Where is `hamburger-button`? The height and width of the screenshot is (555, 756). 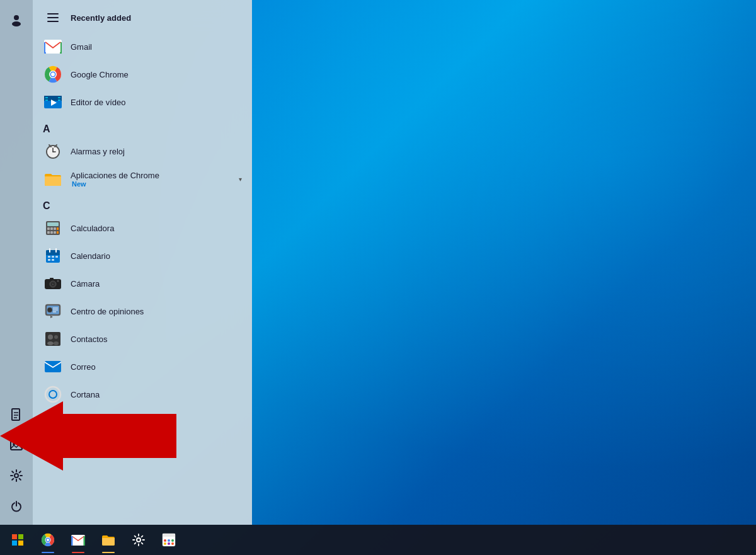
hamburger-button is located at coordinates (53, 18).